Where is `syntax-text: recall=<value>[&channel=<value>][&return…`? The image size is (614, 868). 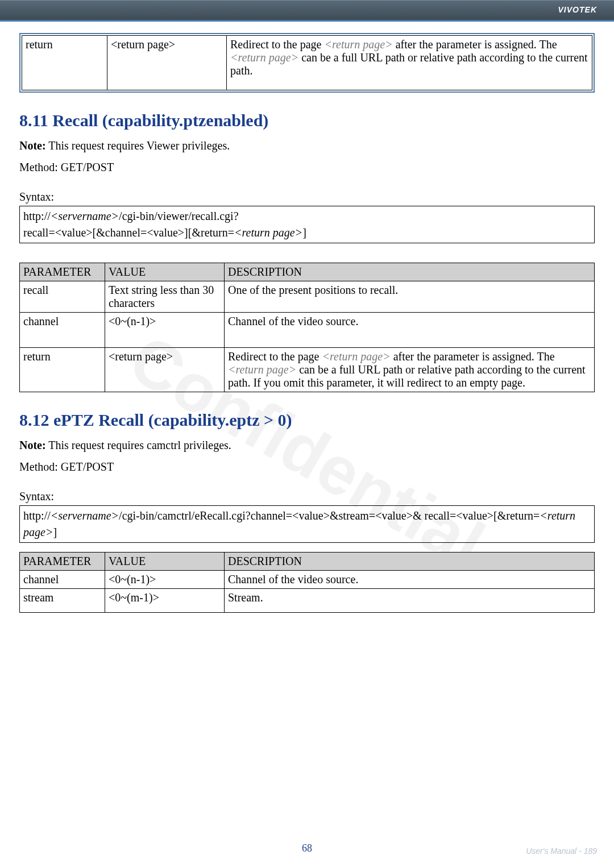 syntax-text: recall=<value>[&channel=<value>][&return… is located at coordinates (128, 232).